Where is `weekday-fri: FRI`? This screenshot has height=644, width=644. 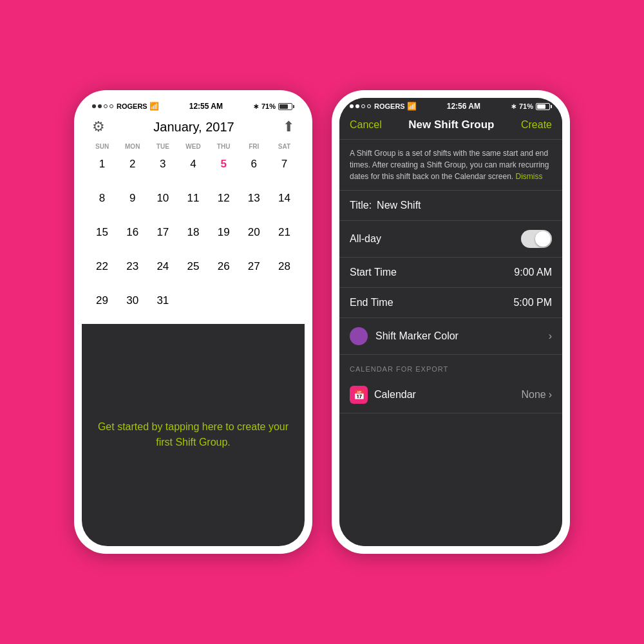 weekday-fri: FRI is located at coordinates (254, 147).